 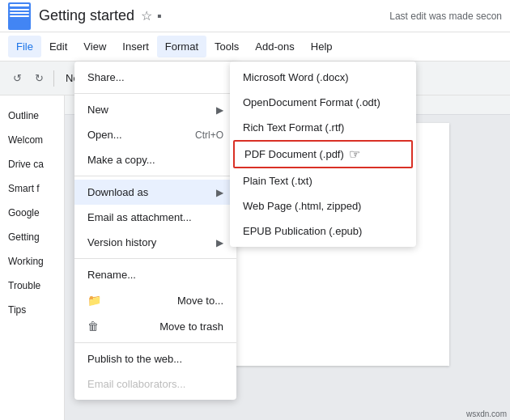 I want to click on star-icon: ☆, so click(x=147, y=16).